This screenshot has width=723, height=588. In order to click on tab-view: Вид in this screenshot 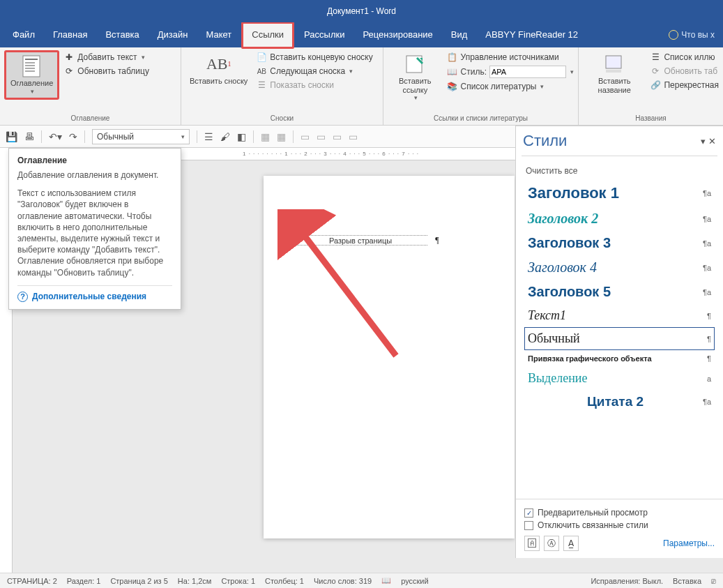, I will do `click(459, 35)`.